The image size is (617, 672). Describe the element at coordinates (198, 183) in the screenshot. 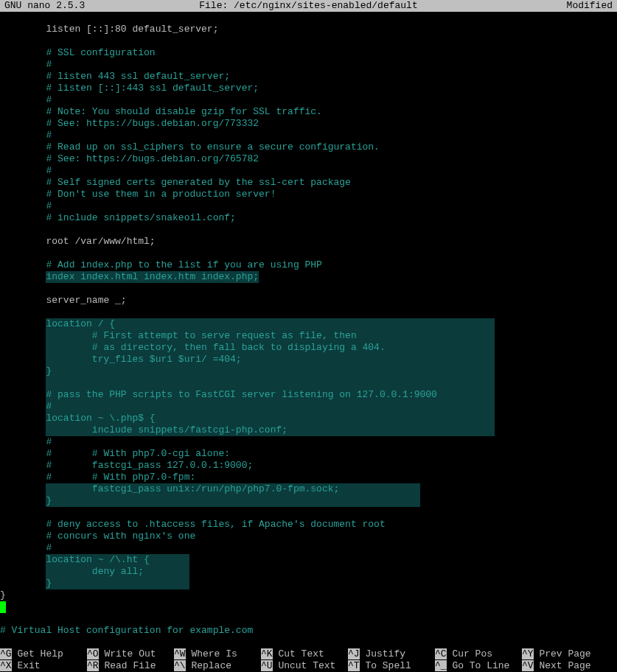

I see `text-segment: # Self signed certs generated by the ssl…` at that location.